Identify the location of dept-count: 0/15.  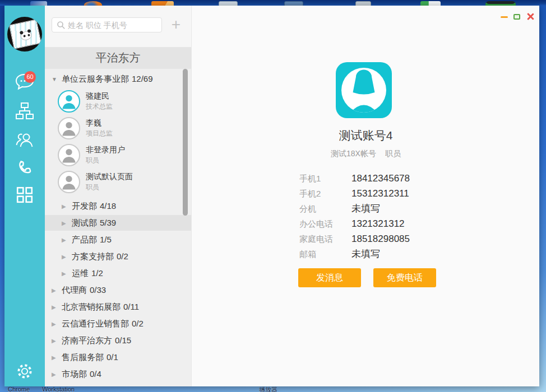
(123, 340).